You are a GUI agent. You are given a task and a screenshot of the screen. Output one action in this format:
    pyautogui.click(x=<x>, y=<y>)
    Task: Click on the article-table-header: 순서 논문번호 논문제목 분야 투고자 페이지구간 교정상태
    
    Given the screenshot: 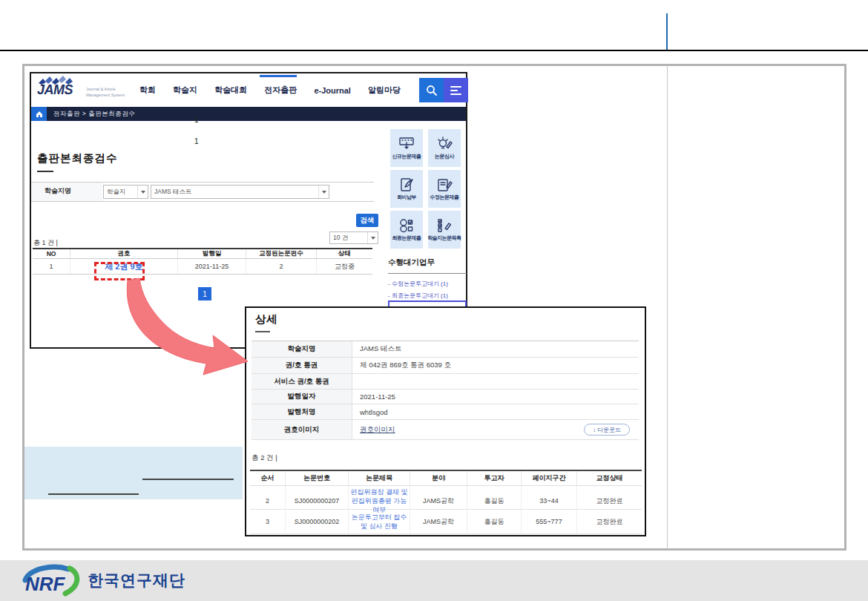 What is the action you would take?
    pyautogui.click(x=446, y=478)
    